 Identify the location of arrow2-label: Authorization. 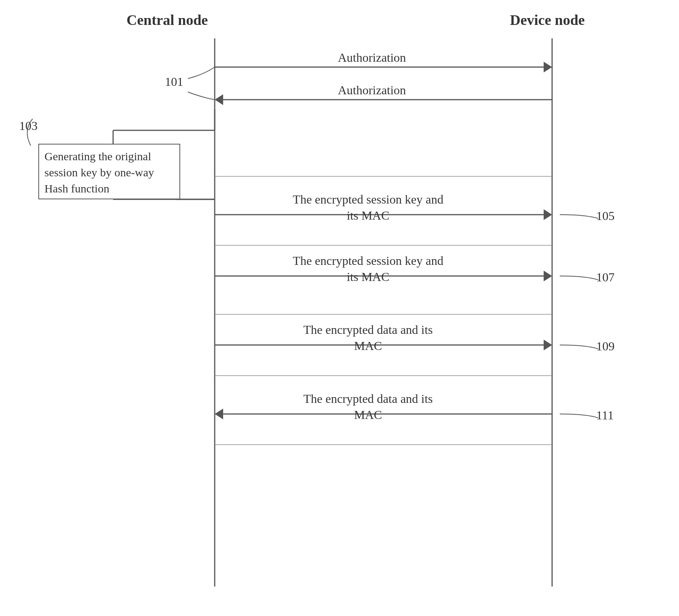
(372, 90).